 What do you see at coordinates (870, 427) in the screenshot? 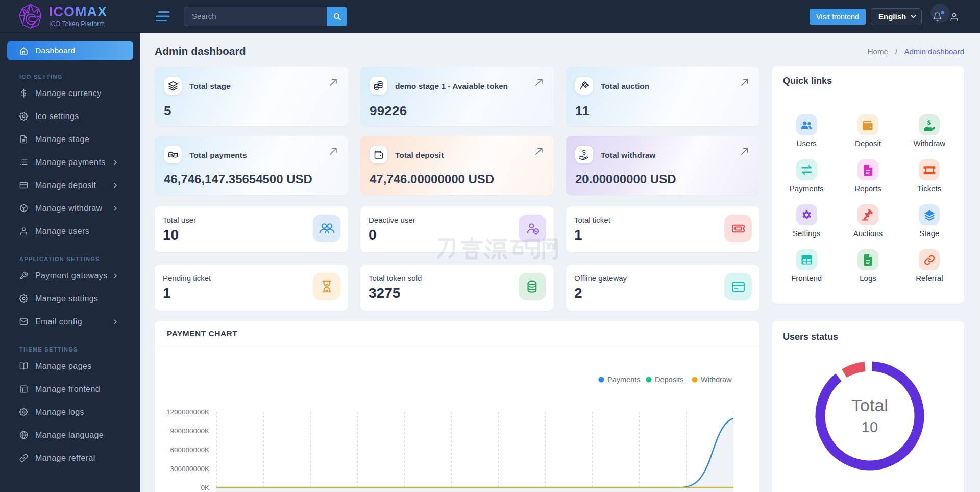
I see `svg-text: 10` at bounding box center [870, 427].